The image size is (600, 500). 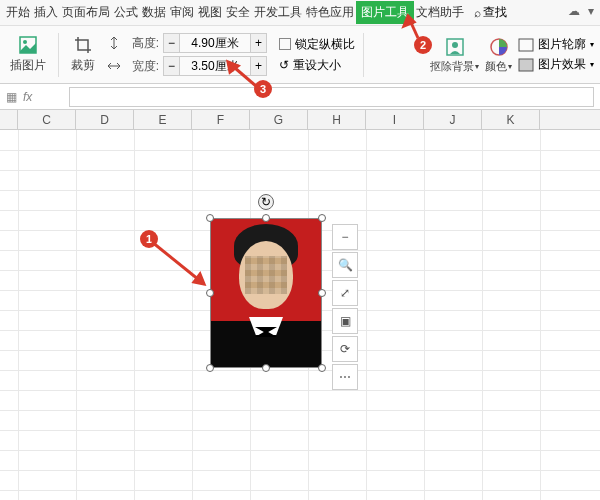 I want to click on float-crop: ▣, so click(x=345, y=321).